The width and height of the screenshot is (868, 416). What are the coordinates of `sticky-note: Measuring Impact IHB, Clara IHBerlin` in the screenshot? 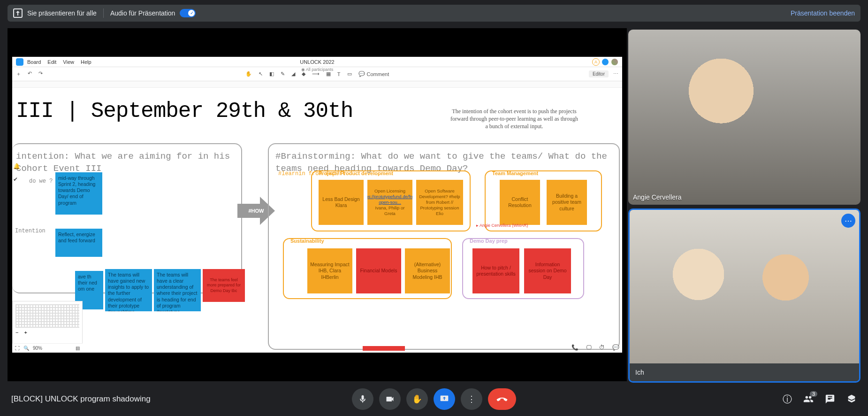 It's located at (330, 271).